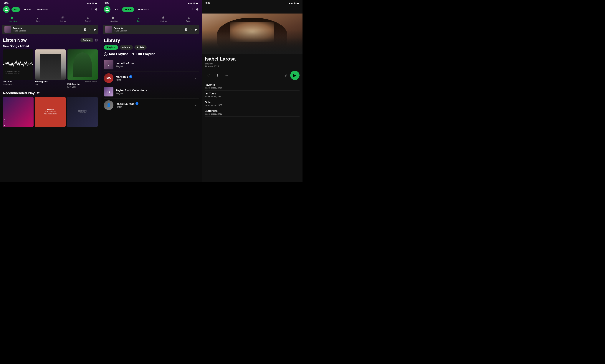  I want to click on edit-icon: ✎, so click(133, 54).